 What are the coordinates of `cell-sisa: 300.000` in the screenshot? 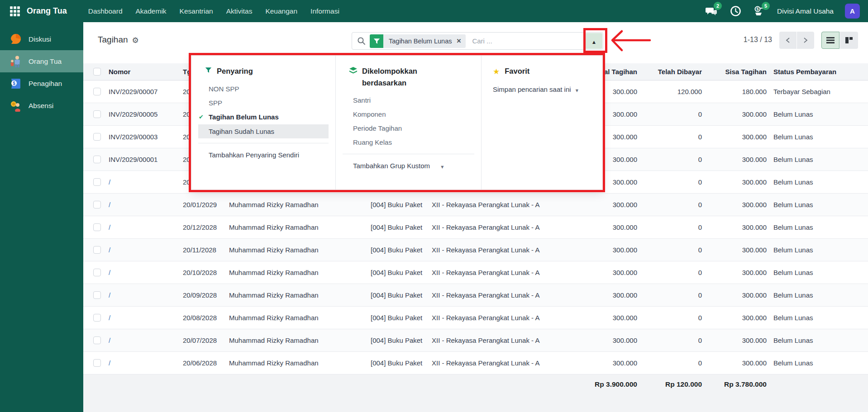 It's located at (734, 250).